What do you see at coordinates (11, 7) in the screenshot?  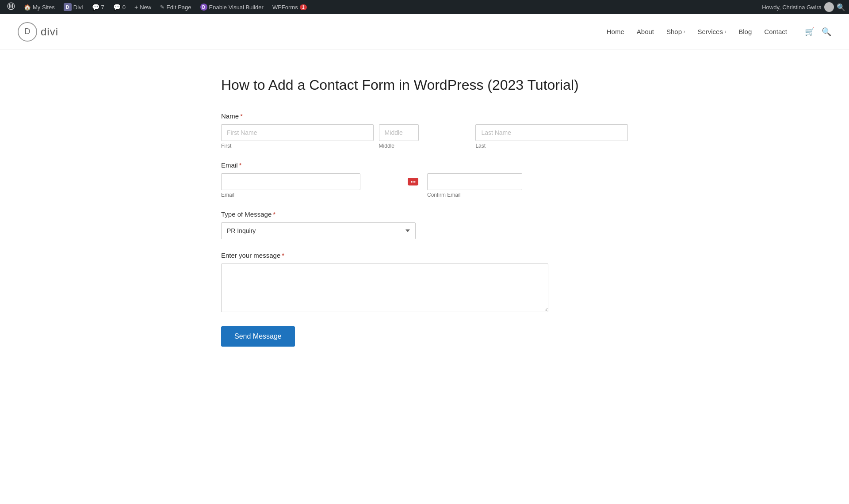 I see `wp-logo-icon` at bounding box center [11, 7].